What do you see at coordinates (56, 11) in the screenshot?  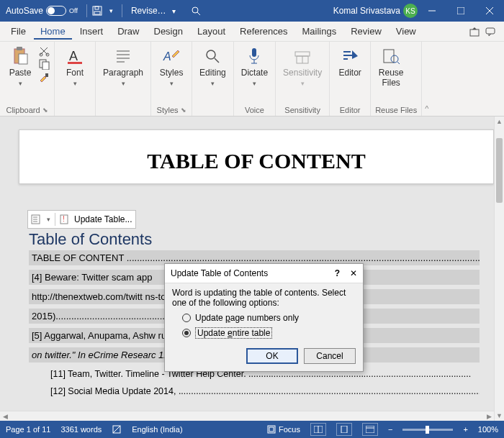 I see `toggle-track` at bounding box center [56, 11].